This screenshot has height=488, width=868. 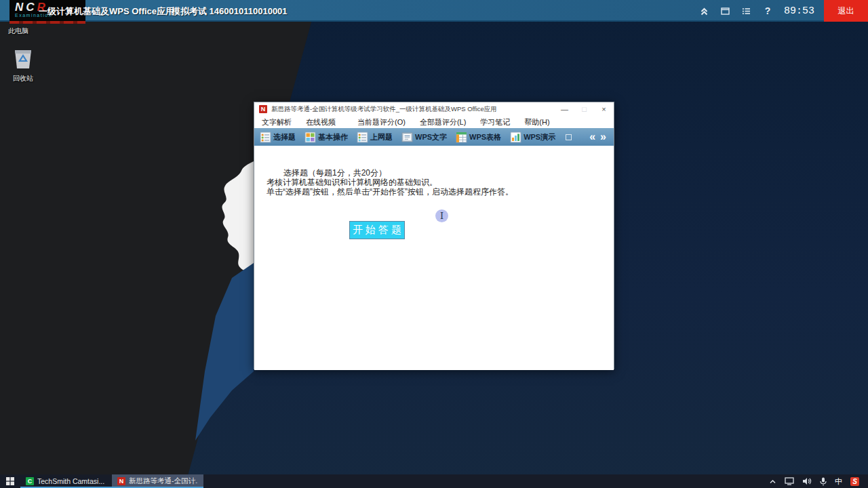 What do you see at coordinates (434, 11) in the screenshot?
I see `exam-top-banner: NCR Examination 一级计算机基础及WPS Office应用 模拟考…` at bounding box center [434, 11].